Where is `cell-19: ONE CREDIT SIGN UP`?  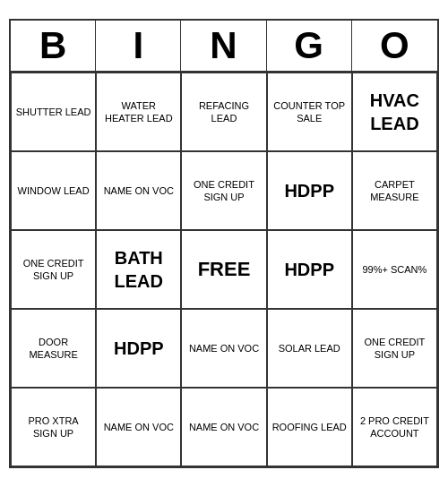
cell-19: ONE CREDIT SIGN UP is located at coordinates (394, 348).